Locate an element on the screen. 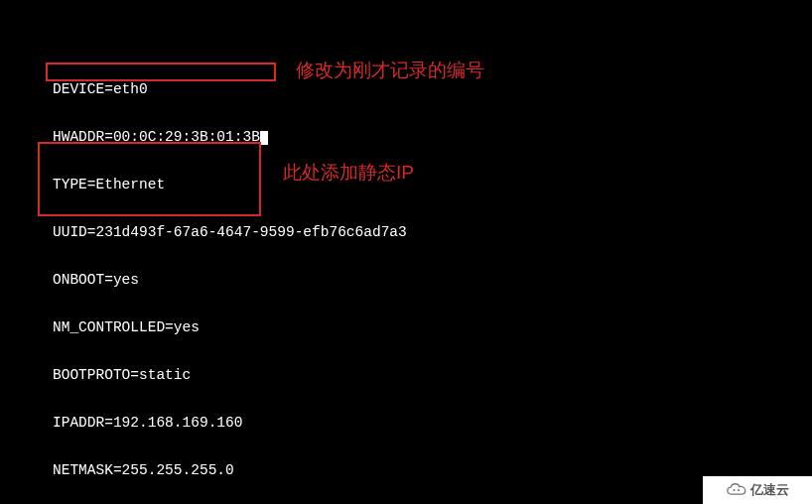 This screenshot has height=504, width=812. cloud-icon is located at coordinates (737, 490).